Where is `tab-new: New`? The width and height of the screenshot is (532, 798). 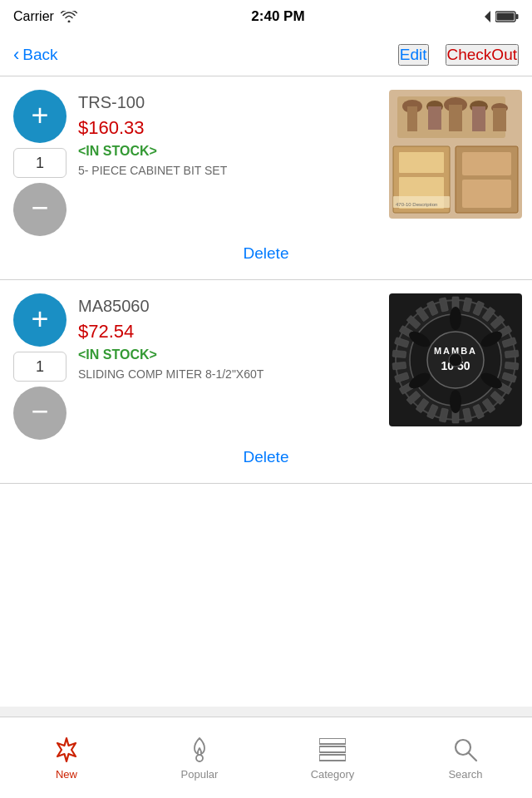 tab-new: New is located at coordinates (66, 758).